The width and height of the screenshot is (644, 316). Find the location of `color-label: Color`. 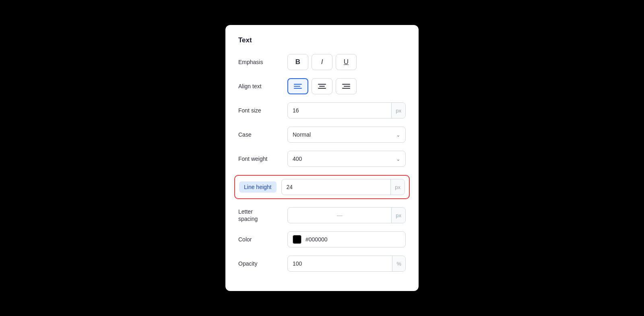

color-label: Color is located at coordinates (260, 239).